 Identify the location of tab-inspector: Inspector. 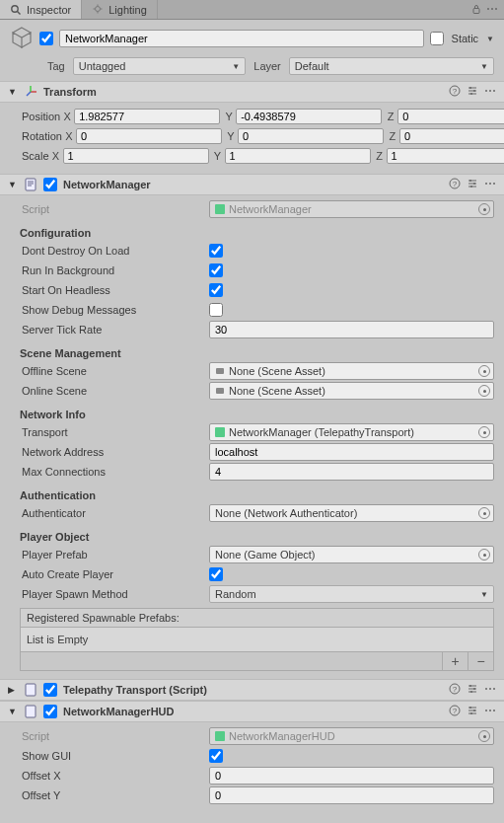
(41, 10).